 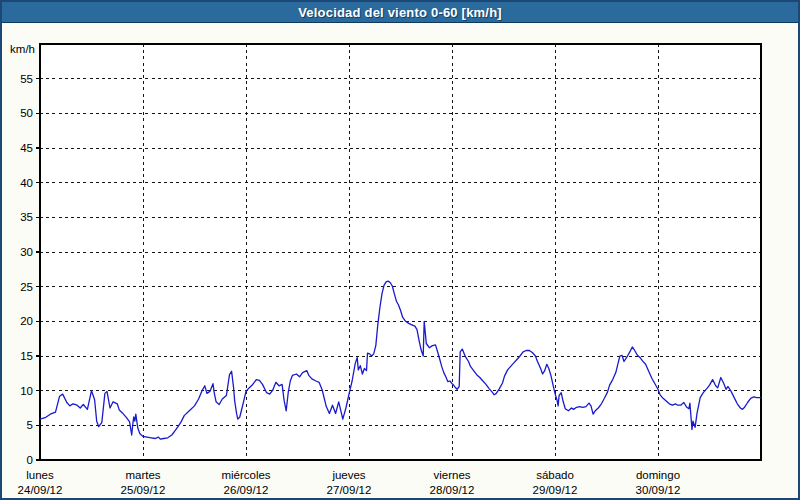 What do you see at coordinates (40, 490) in the screenshot?
I see `x-axis-date-label: 24/09/12` at bounding box center [40, 490].